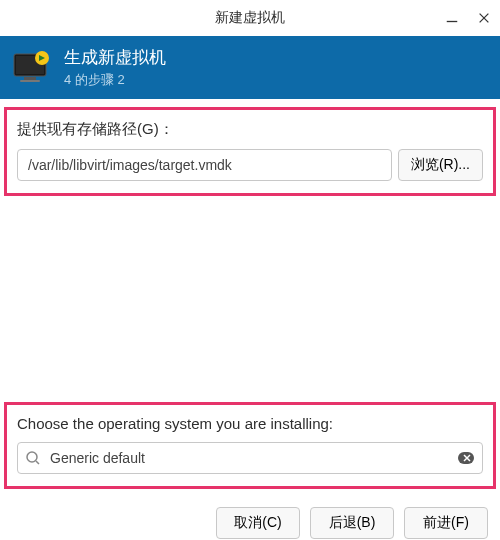 This screenshot has width=500, height=540. What do you see at coordinates (484, 18) in the screenshot?
I see `close-icon` at bounding box center [484, 18].